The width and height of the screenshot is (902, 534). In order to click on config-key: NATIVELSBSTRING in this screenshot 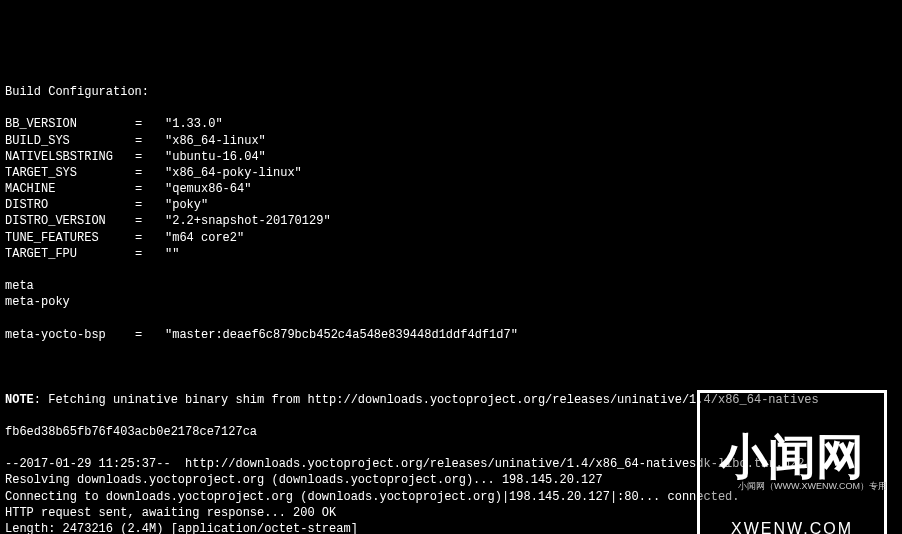, I will do `click(70, 157)`.